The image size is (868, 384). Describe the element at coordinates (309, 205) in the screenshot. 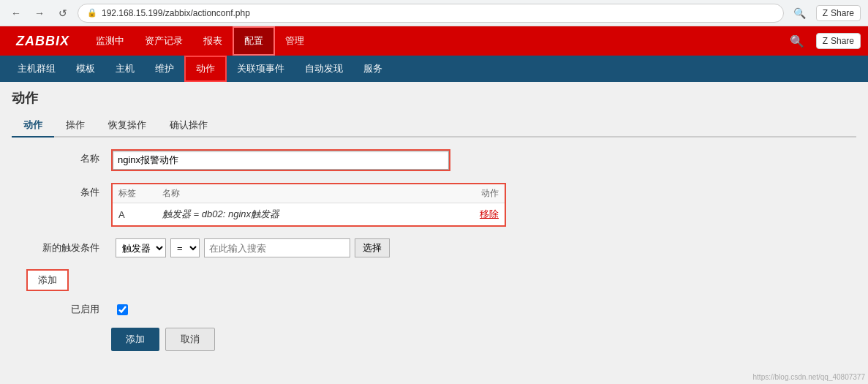

I see `conditions-box: 标签 名称 动作 A 触发器 = db02: nginx触发器 移除` at that location.